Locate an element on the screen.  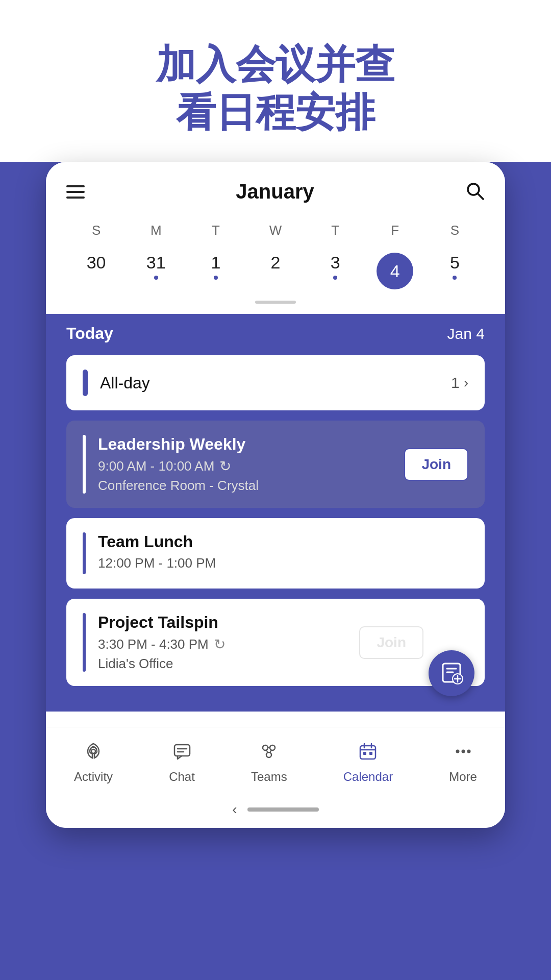
event-bar-lunch is located at coordinates (84, 553).